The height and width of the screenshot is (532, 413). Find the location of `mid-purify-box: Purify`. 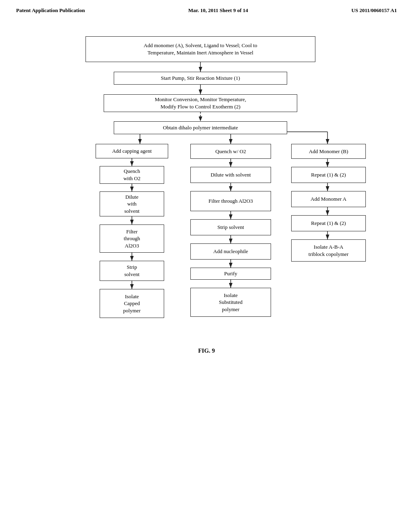

mid-purify-box: Purify is located at coordinates (231, 274).